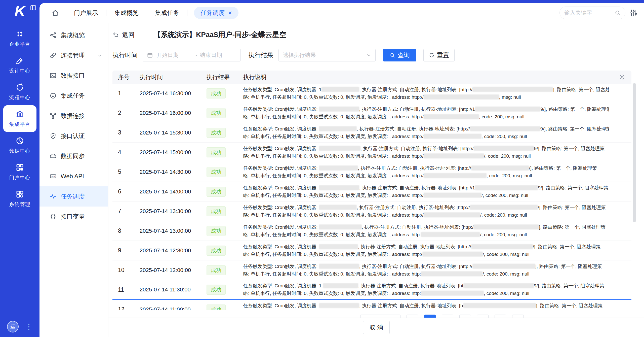 This screenshot has width=644, height=337. What do you see at coordinates (20, 65) in the screenshot?
I see `primary-nav-item: 设计中心` at bounding box center [20, 65].